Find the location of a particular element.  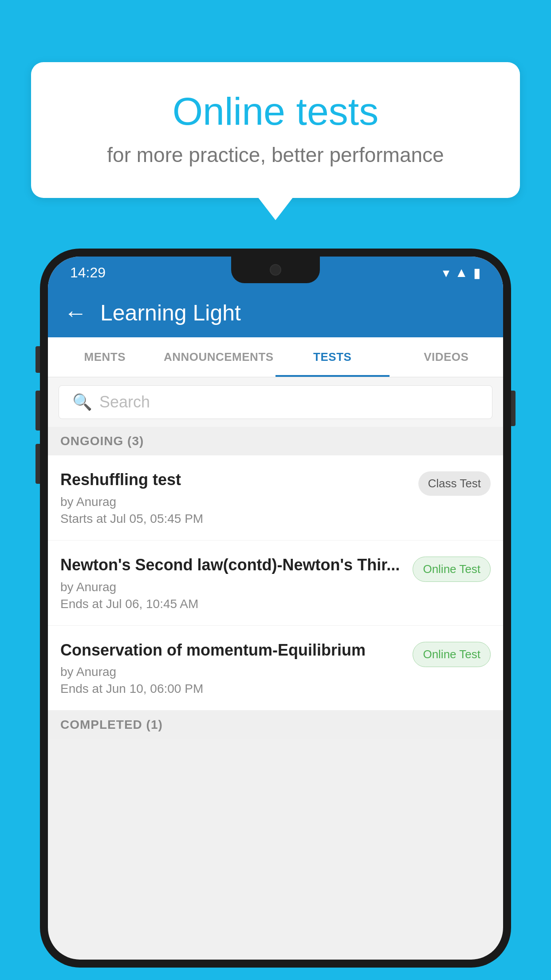

signal-icon: ▲ is located at coordinates (461, 273).